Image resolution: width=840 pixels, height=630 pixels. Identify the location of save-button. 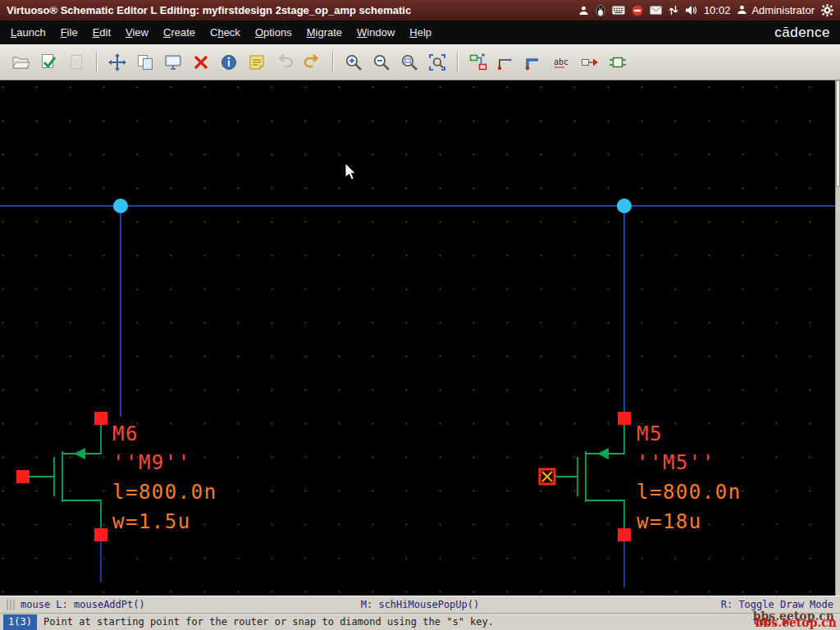
(76, 62).